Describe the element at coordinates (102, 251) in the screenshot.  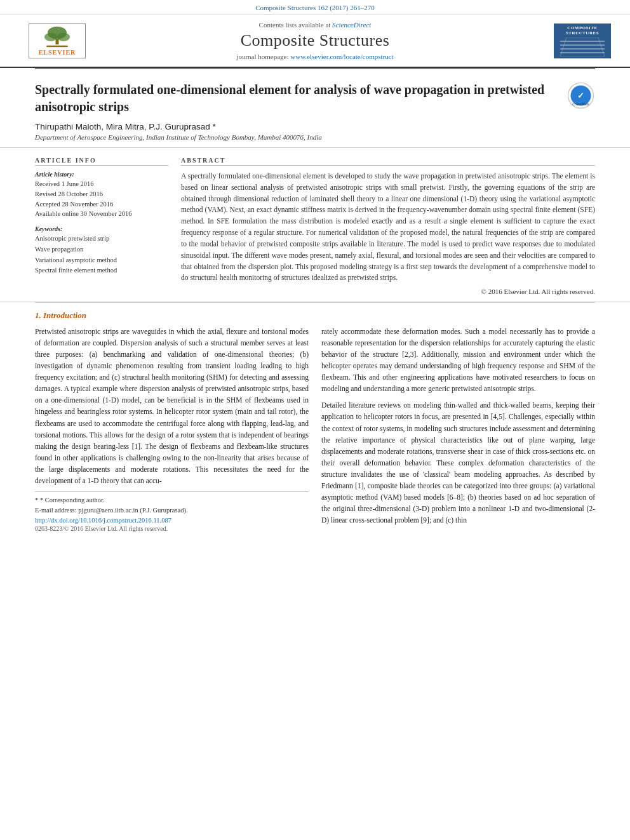
I see `keywords-block: Keywords: Anisotropic pretwisted strip W…` at that location.